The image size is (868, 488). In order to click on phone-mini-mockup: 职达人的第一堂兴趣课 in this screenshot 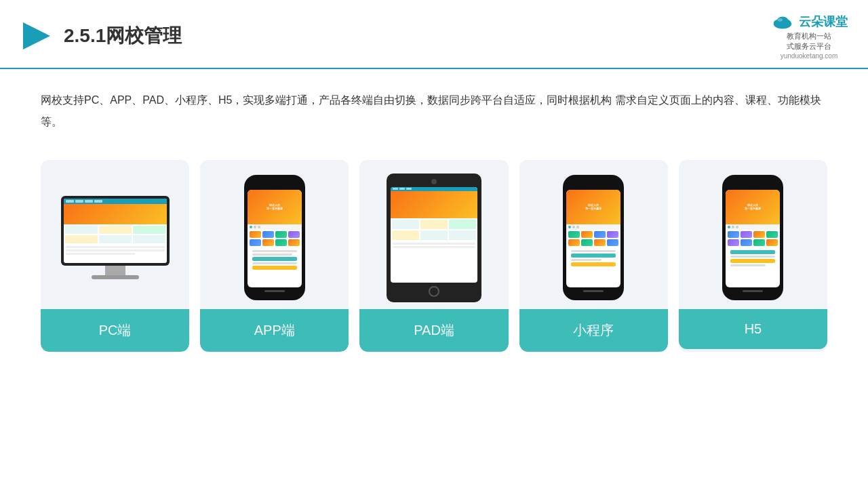, I will do `click(593, 237)`.